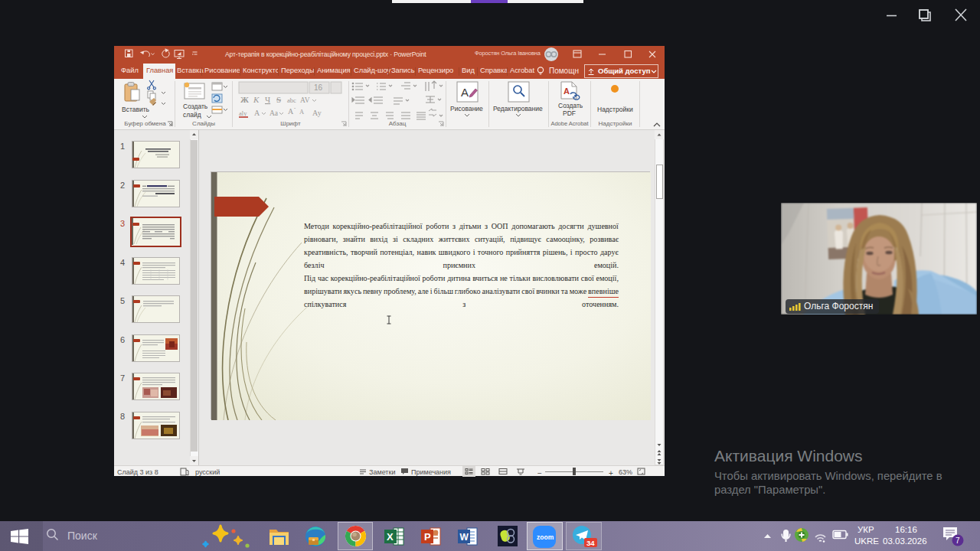  What do you see at coordinates (390, 537) in the screenshot?
I see `svg-text: X` at bounding box center [390, 537].